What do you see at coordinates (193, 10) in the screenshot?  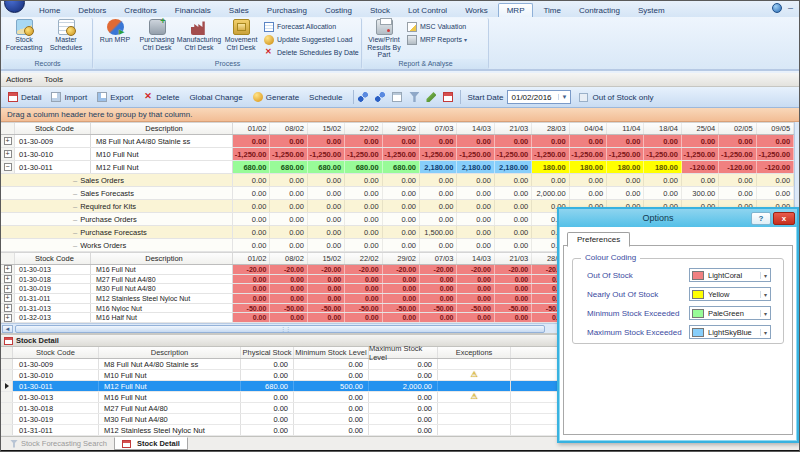 I see `ribbon-tab-financials: Financials` at bounding box center [193, 10].